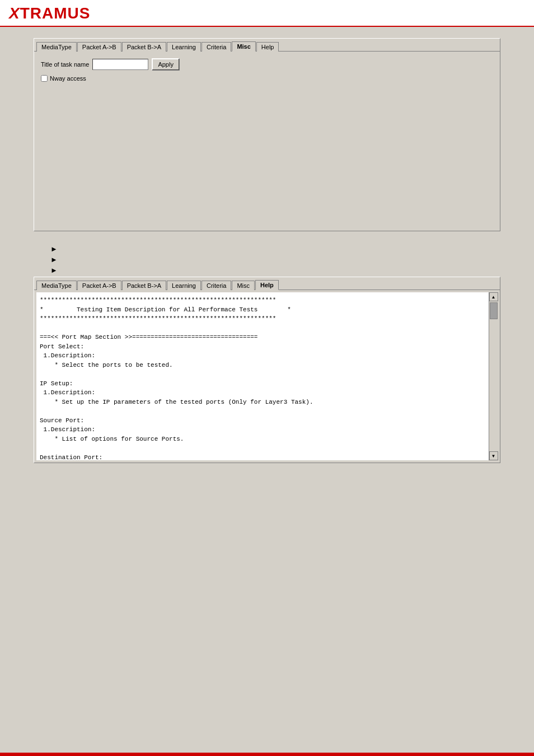 The width and height of the screenshot is (534, 756). Describe the element at coordinates (494, 456) in the screenshot. I see `scroll-down-btn: ▼` at that location.